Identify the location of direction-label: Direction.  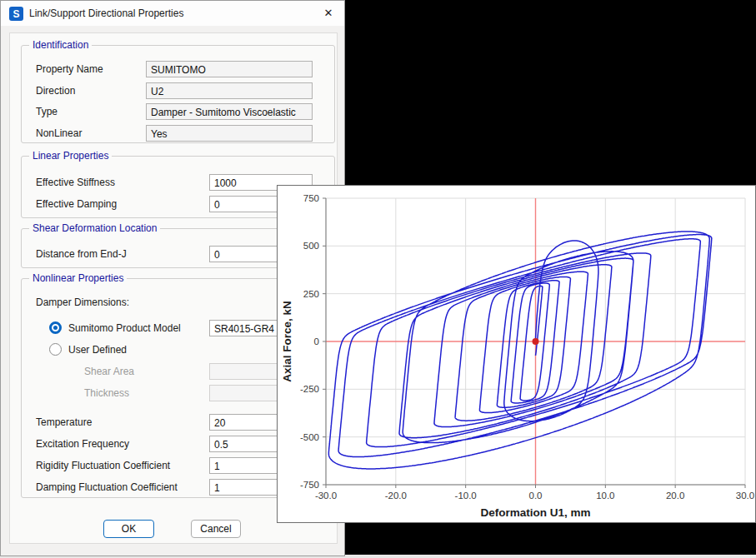
(55, 91).